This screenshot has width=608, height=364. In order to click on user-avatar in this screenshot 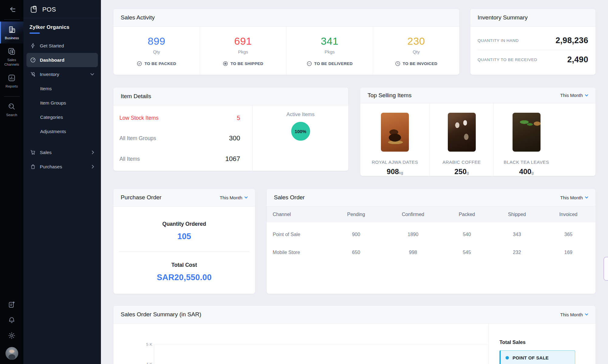, I will do `click(12, 353)`.